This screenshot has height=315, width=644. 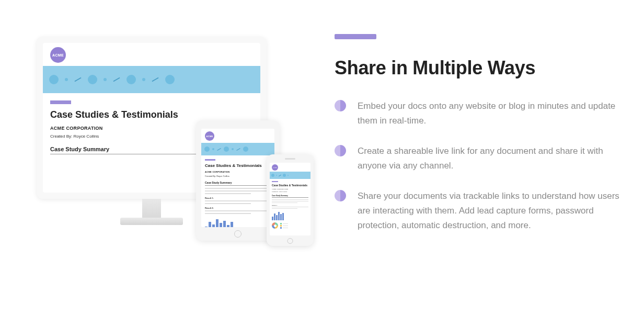 What do you see at coordinates (275, 226) in the screenshot?
I see `donut-chart-icon` at bounding box center [275, 226].